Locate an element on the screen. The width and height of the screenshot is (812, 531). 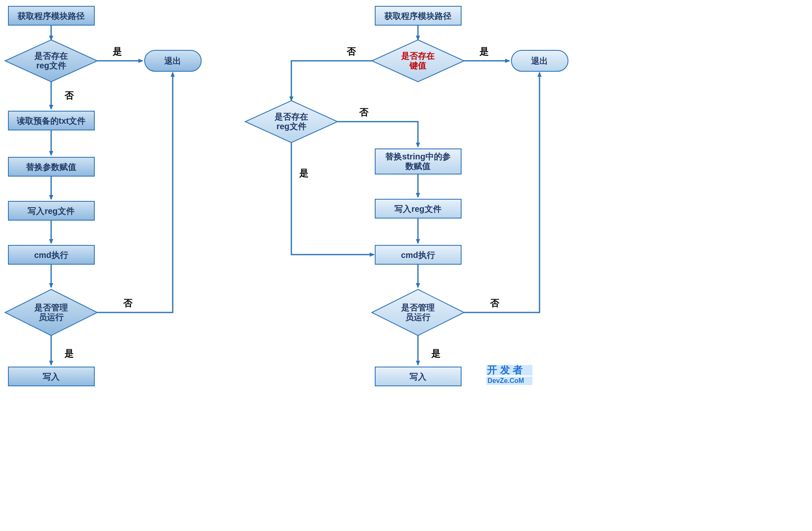
node-cmd-exec-right-label: cmd执行 is located at coordinates (418, 255).